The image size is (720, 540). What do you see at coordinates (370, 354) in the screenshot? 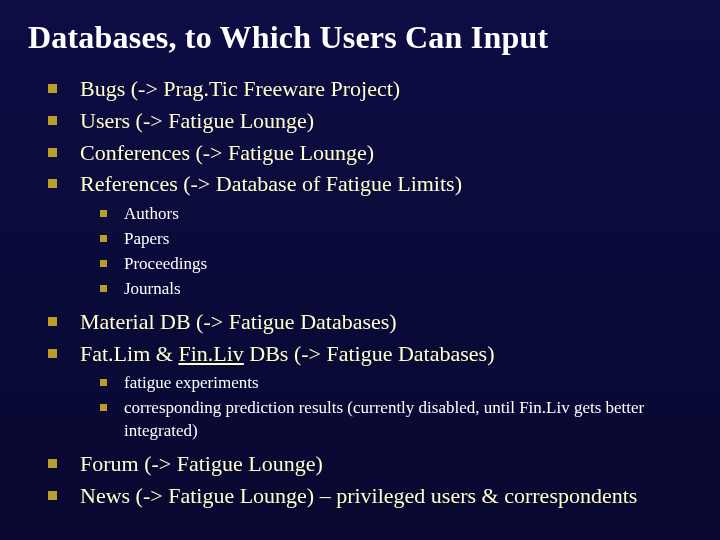
I see `bullet-text-post: DBs (-> Fatigue Databases)` at bounding box center [370, 354].